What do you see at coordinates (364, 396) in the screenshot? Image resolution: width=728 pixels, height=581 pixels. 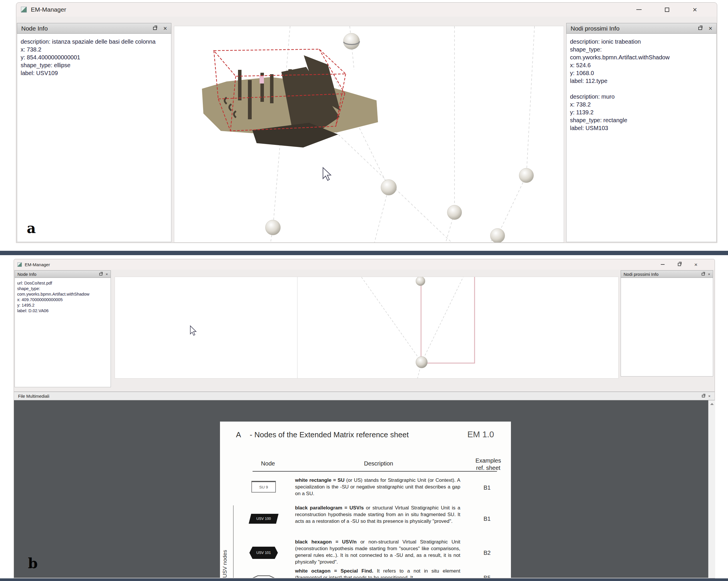 I see `file-multimediali-titlebar: File Multimediali ×` at bounding box center [364, 396].